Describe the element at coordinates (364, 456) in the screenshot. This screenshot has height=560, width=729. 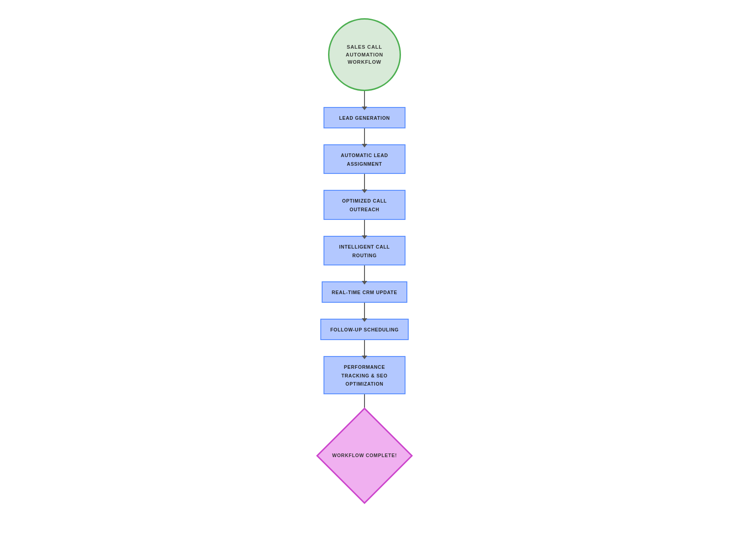
I see `end-node: WORKFLOW COMPLETE!` at that location.